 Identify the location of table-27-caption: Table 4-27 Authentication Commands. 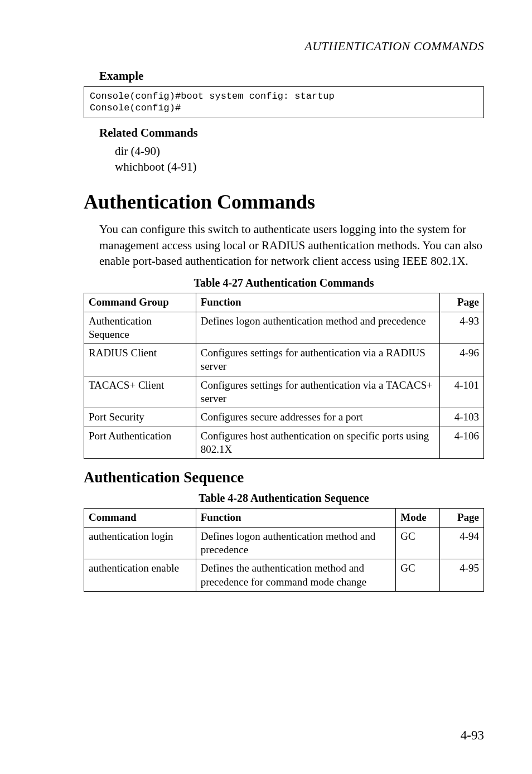
(284, 283).